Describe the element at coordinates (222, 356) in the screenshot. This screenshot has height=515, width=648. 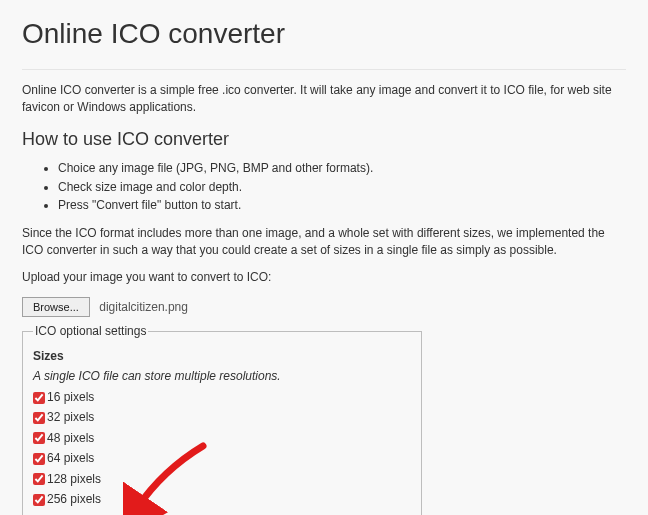
I see `sizes-title: Sizes` at that location.